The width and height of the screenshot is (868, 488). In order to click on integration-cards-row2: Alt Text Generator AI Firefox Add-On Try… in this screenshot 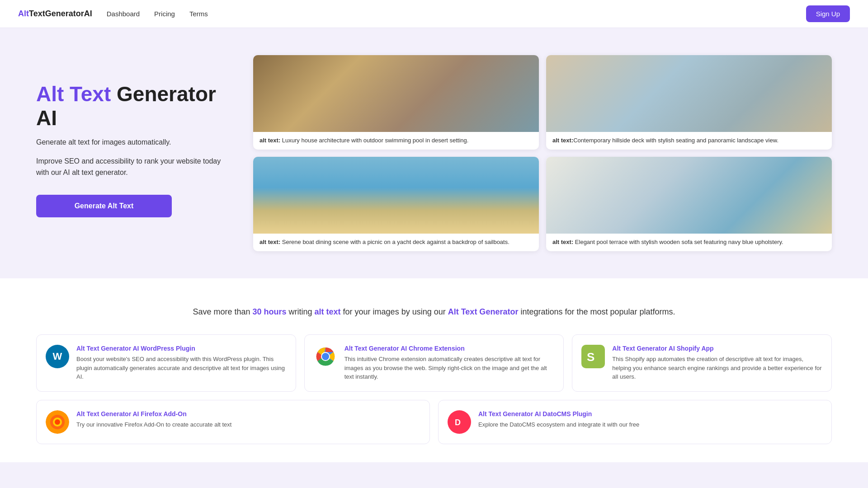, I will do `click(434, 422)`.